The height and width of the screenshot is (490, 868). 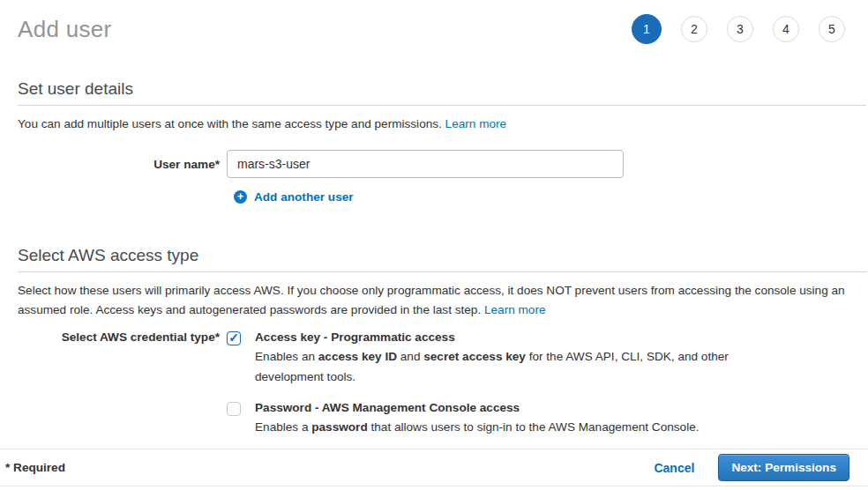 I want to click on add-another-user-button: + Add another user, so click(x=542, y=197).